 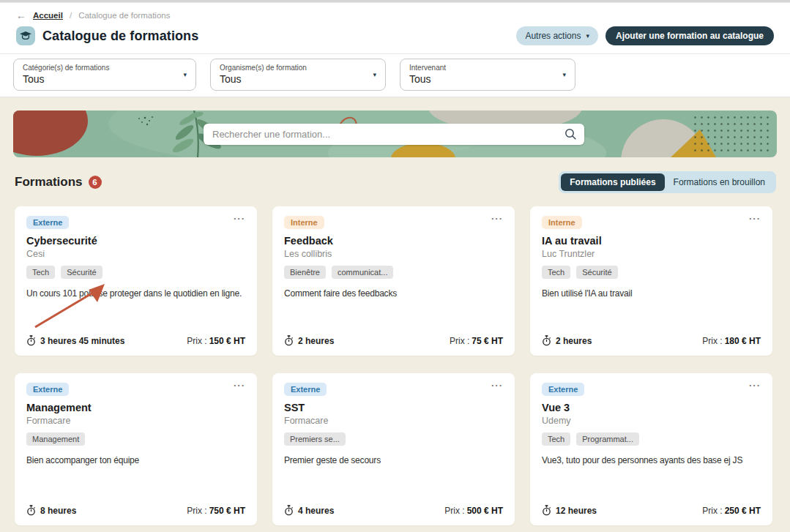 I want to click on card-footer: 2 heures Prix :75 € HT, so click(x=394, y=341).